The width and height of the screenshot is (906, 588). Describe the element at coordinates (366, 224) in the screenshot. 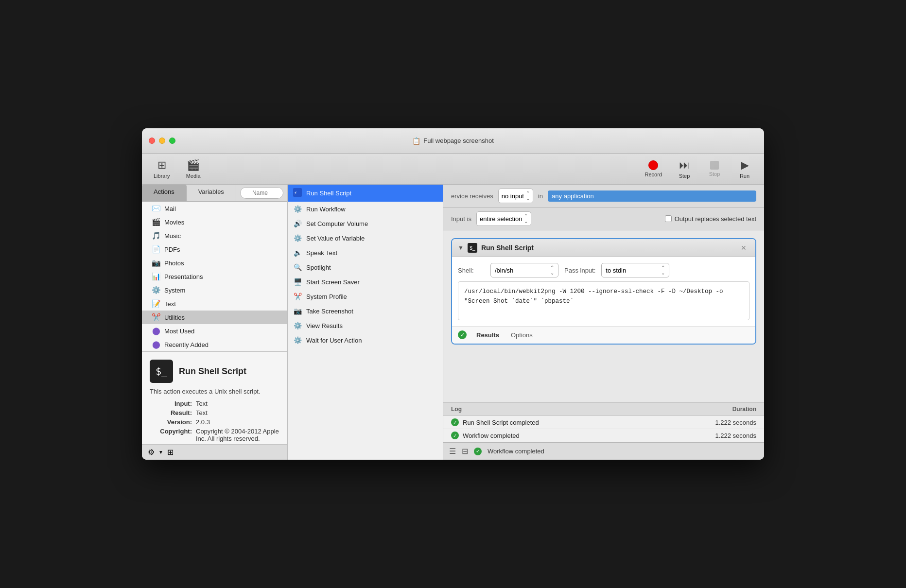

I see `action-item-set-volume: 🔊 Set Computer Volume` at that location.